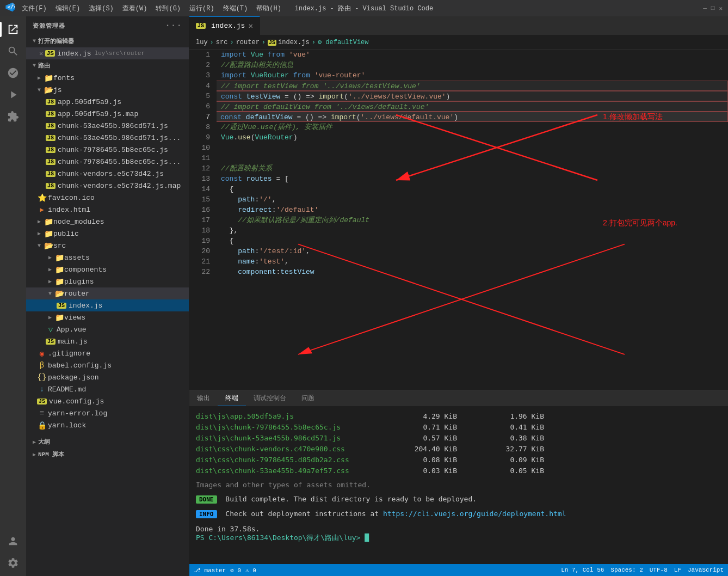  Describe the element at coordinates (236, 571) in the screenshot. I see `error-count: ⊘ 0` at that location.